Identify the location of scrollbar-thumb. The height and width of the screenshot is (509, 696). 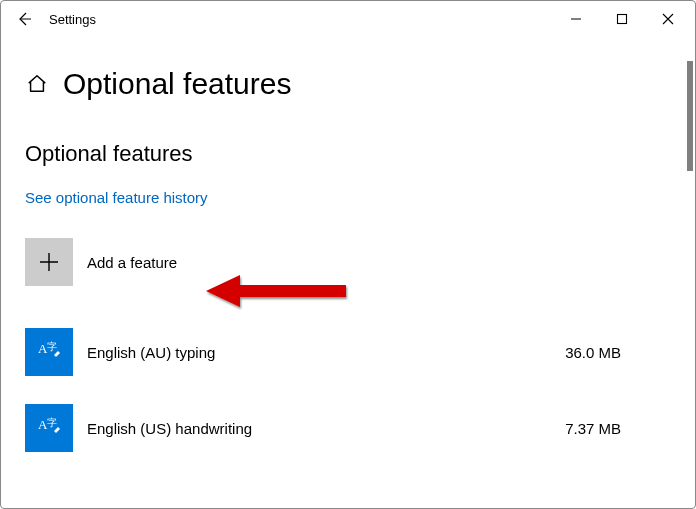
(690, 116).